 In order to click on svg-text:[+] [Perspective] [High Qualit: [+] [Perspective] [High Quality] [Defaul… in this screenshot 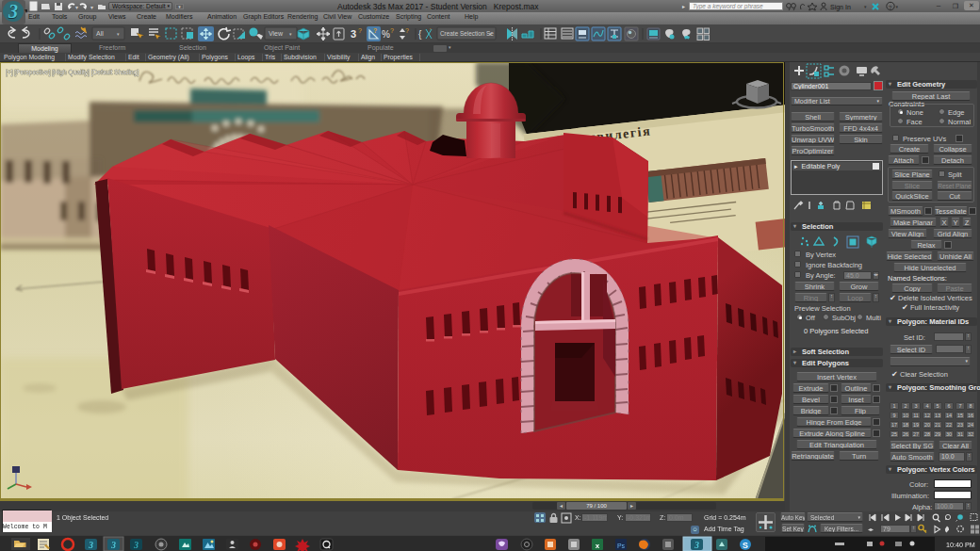, I will do `click(72, 73)`.